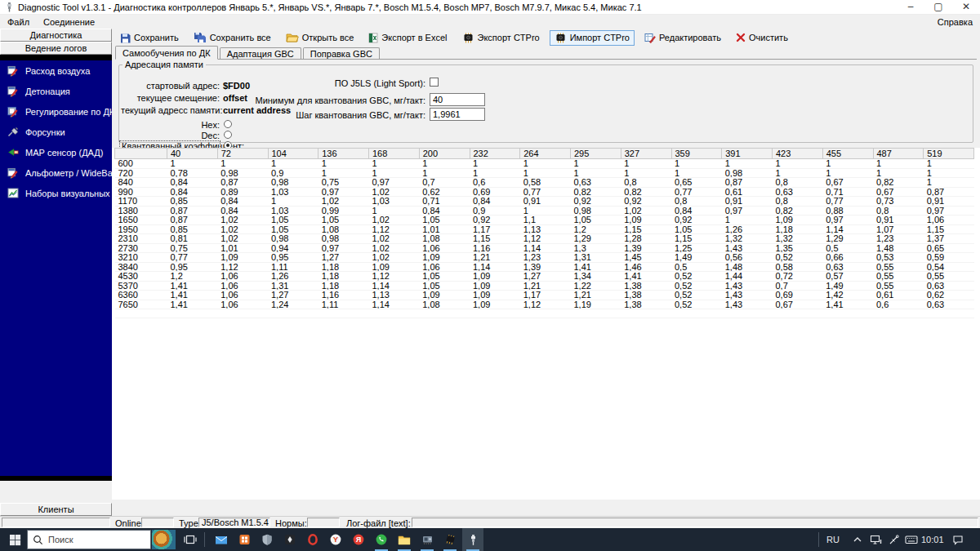 Image resolution: width=980 pixels, height=551 pixels. I want to click on tray-network, so click(875, 540).